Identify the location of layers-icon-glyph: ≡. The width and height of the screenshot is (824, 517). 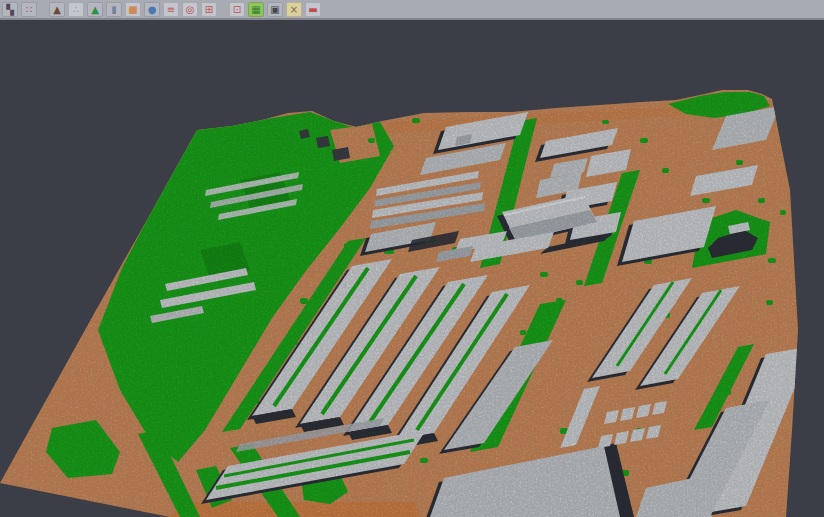
(171, 10).